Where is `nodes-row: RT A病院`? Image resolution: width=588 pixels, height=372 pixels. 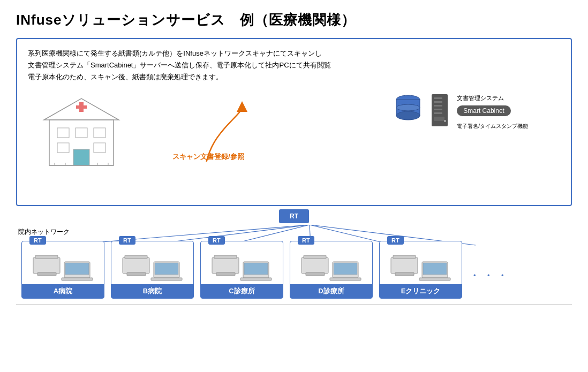
nodes-row: RT A病院 is located at coordinates (297, 270).